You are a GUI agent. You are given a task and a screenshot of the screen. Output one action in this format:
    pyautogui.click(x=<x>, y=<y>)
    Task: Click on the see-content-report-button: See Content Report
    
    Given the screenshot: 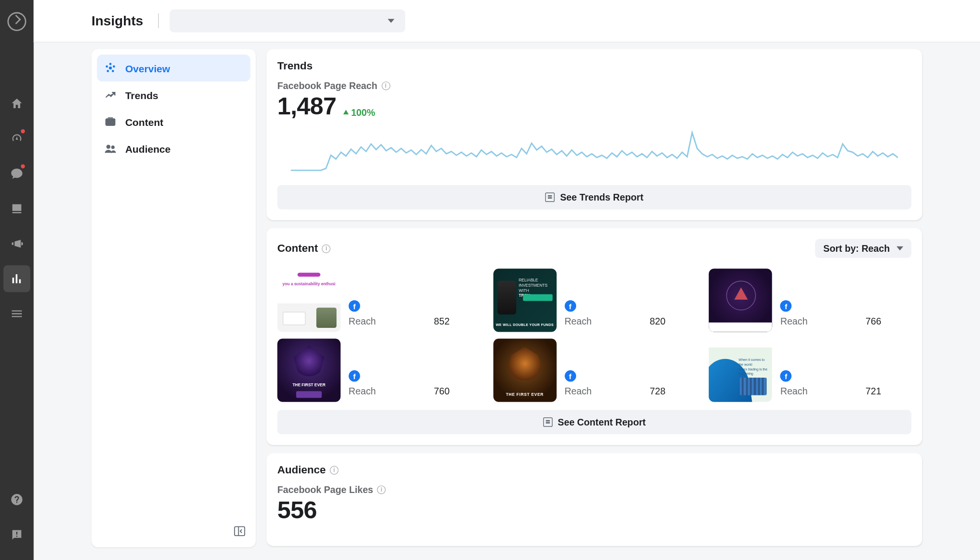 What is the action you would take?
    pyautogui.click(x=594, y=422)
    